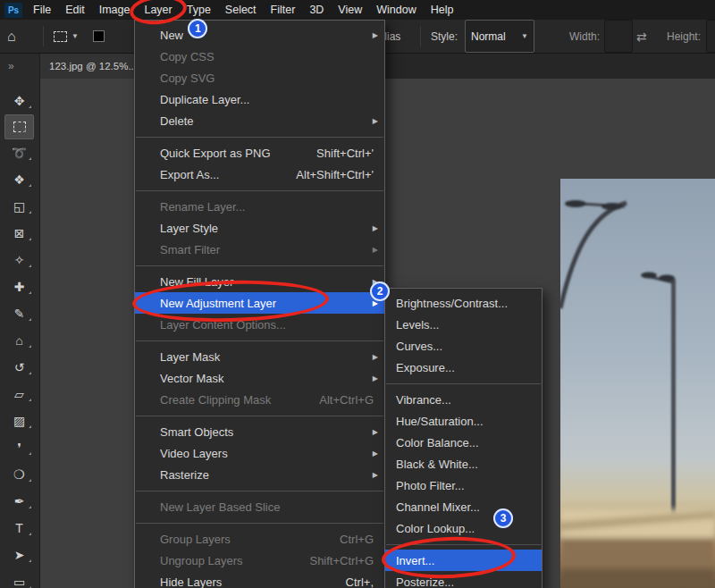 This screenshot has width=715, height=588. What do you see at coordinates (283, 10) in the screenshot?
I see `menubar-item-filter: Filter` at bounding box center [283, 10].